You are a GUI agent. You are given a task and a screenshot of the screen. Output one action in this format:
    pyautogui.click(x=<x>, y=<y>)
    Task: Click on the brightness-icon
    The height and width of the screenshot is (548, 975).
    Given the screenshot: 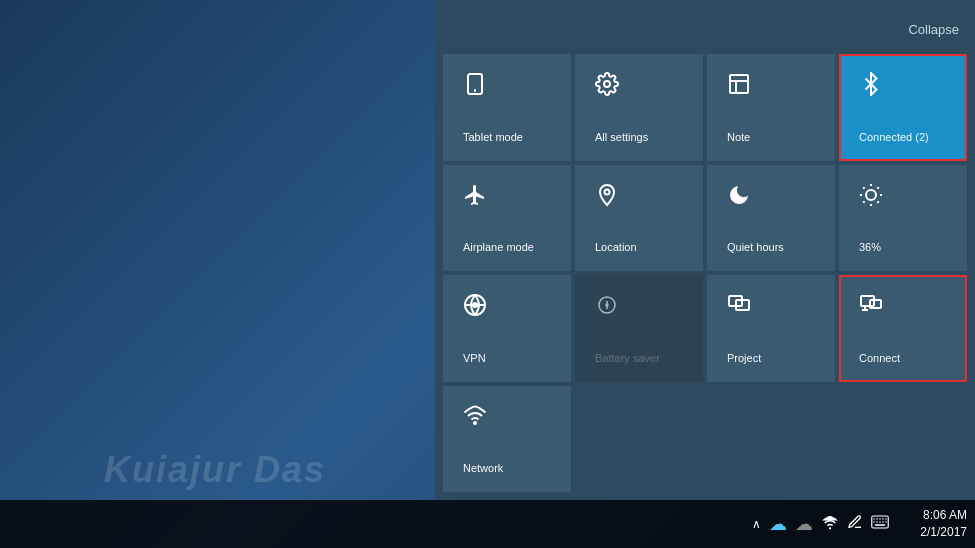 What is the action you would take?
    pyautogui.click(x=903, y=198)
    